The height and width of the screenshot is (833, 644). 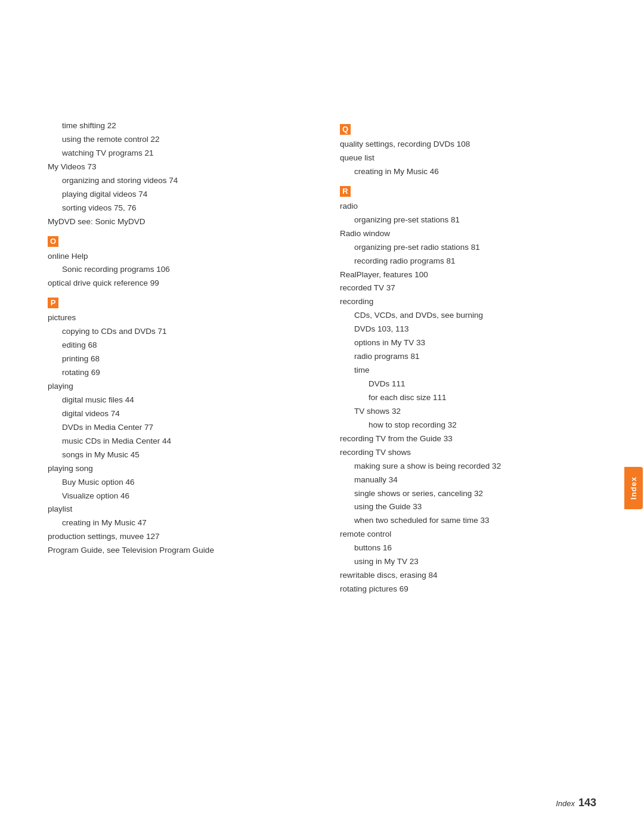 What do you see at coordinates (468, 534) in the screenshot?
I see `entry-remote-control: remote control` at bounding box center [468, 534].